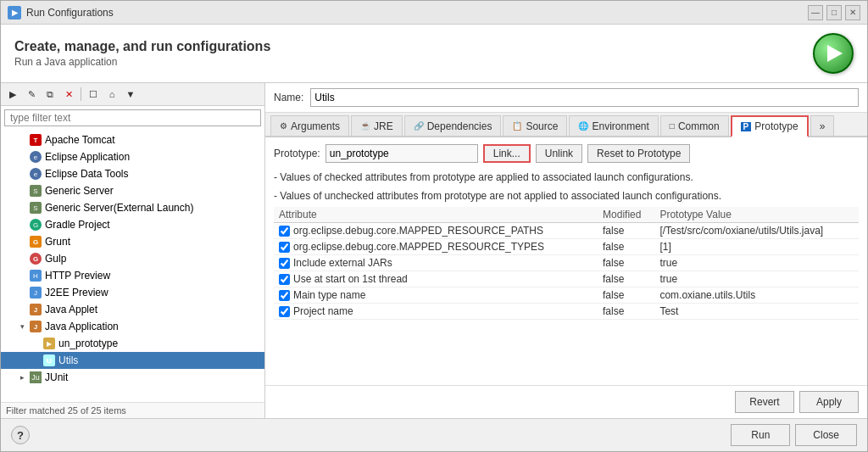 The width and height of the screenshot is (868, 452). Describe the element at coordinates (776, 126) in the screenshot. I see `tab-label: Prototype` at that location.